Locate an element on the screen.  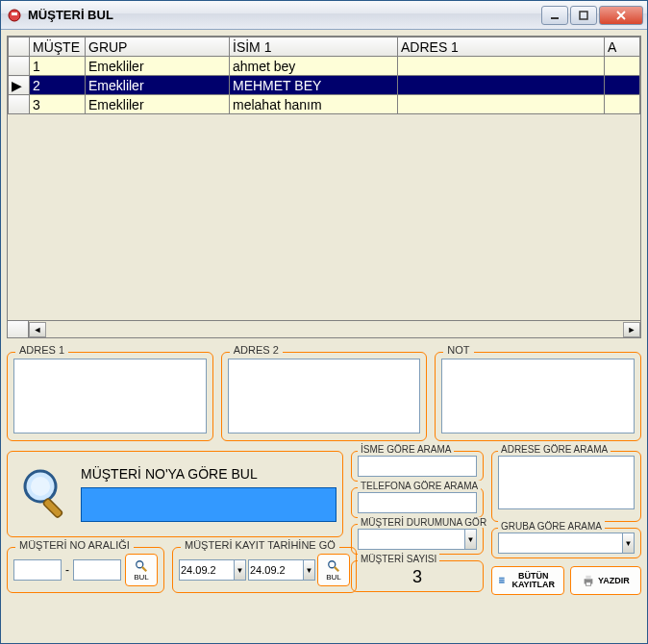
grup-search-group: GRUBA GÖRE ARAMA ▼ is located at coordinates (566, 543).